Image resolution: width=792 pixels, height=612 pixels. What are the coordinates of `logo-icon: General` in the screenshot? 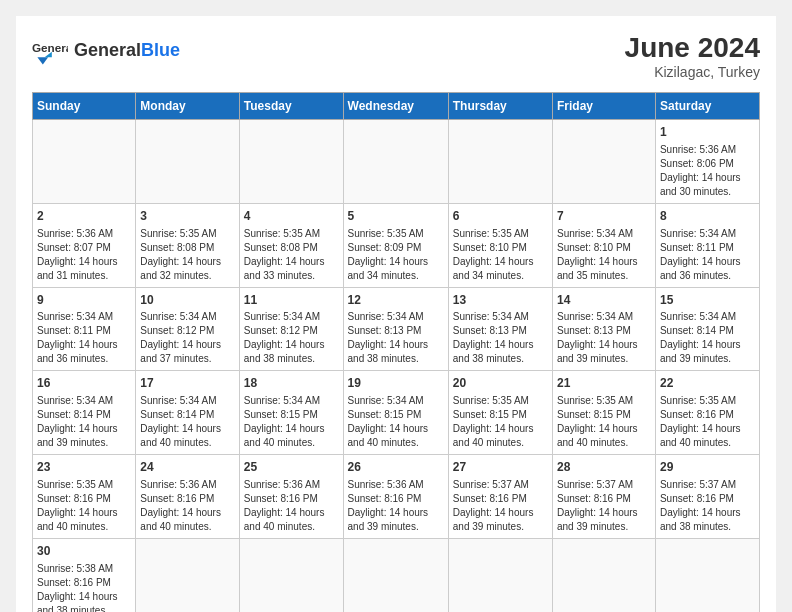 It's located at (50, 50).